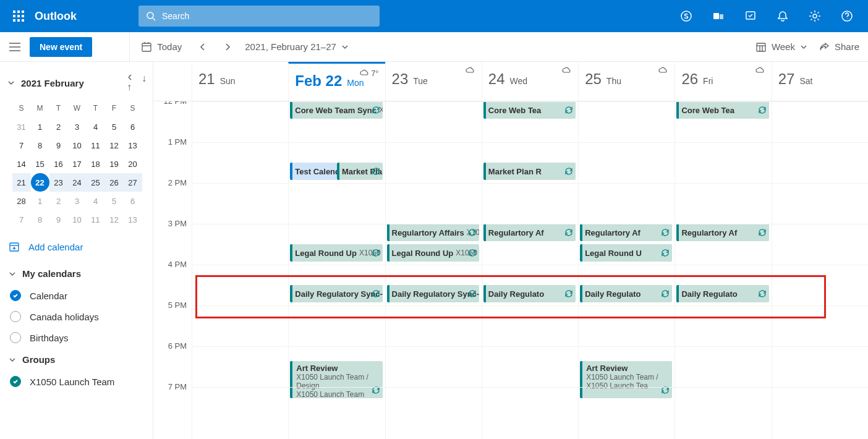 The image size is (868, 439). I want to click on minical-day: 18, so click(96, 164).